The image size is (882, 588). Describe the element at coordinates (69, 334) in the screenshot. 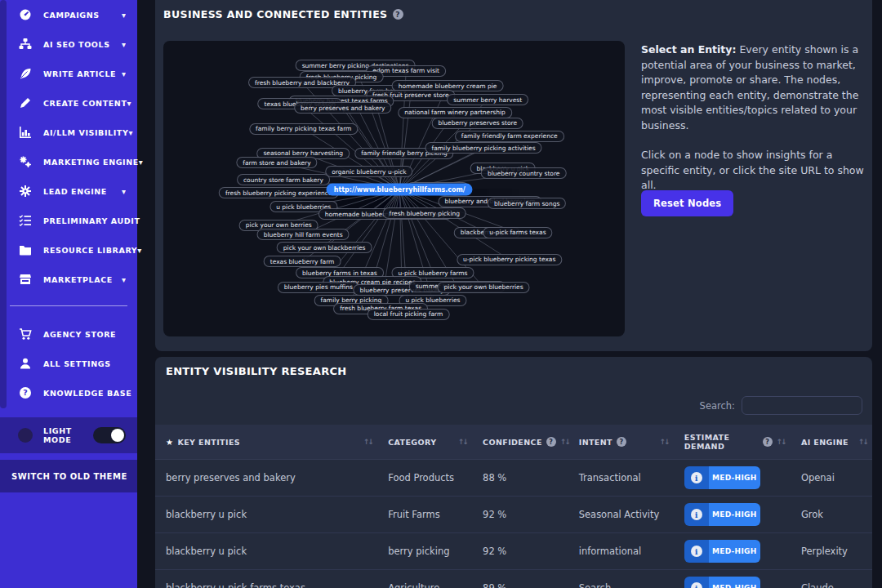

I see `sidebar-item-agency-store: AGENCY STORE` at that location.